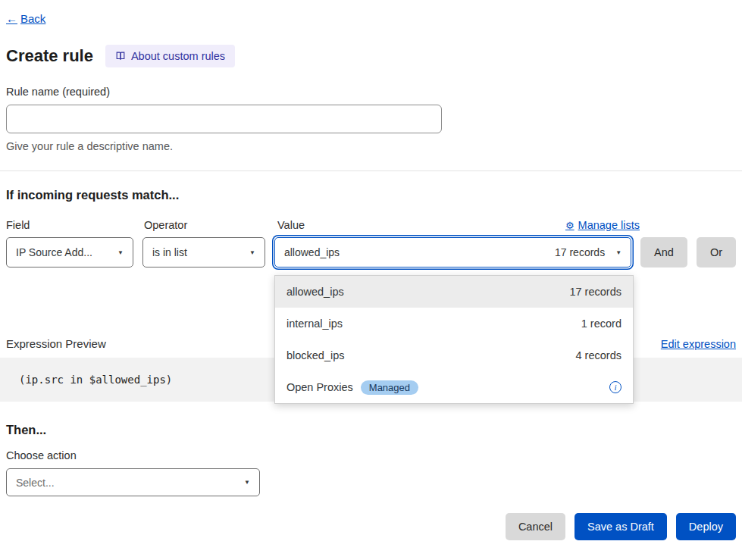 This screenshot has width=742, height=560. I want to click on edit-expression-link: Edit expression, so click(699, 344).